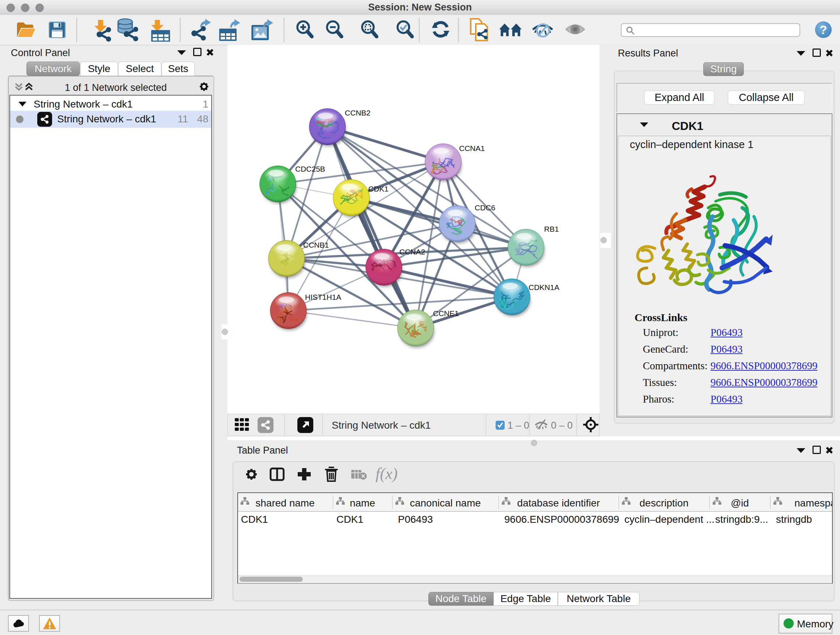 The image size is (840, 635). What do you see at coordinates (378, 189) in the screenshot?
I see `svg-text: CDK1` at bounding box center [378, 189].